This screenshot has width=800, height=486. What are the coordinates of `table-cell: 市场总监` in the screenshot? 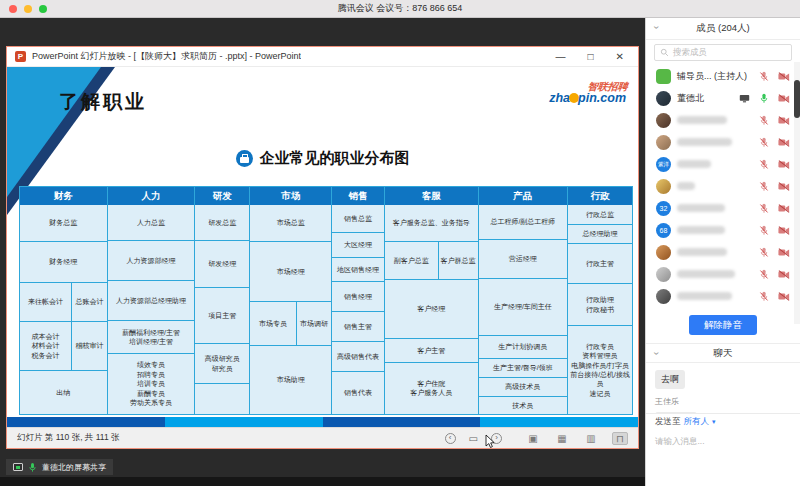 It's located at (290, 223).